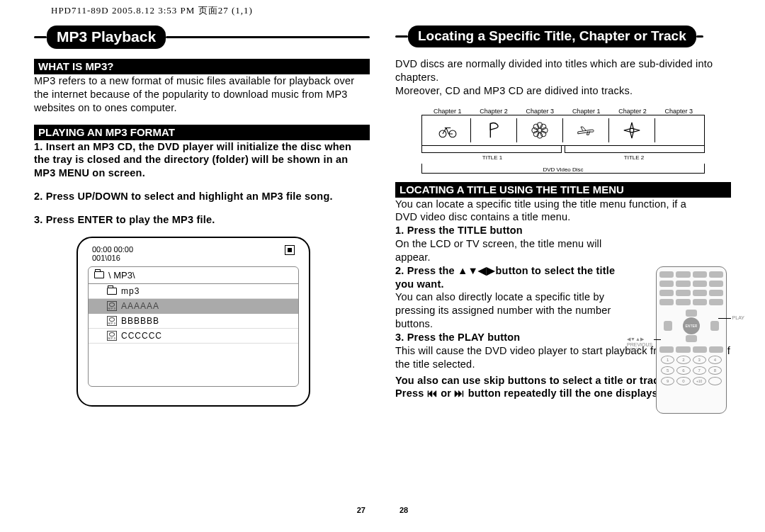 The width and height of the screenshot is (765, 532). I want to click on mp3-menu-illustration: 00:00 00:00 001\016 \ MP3\ mp3, so click(193, 322).